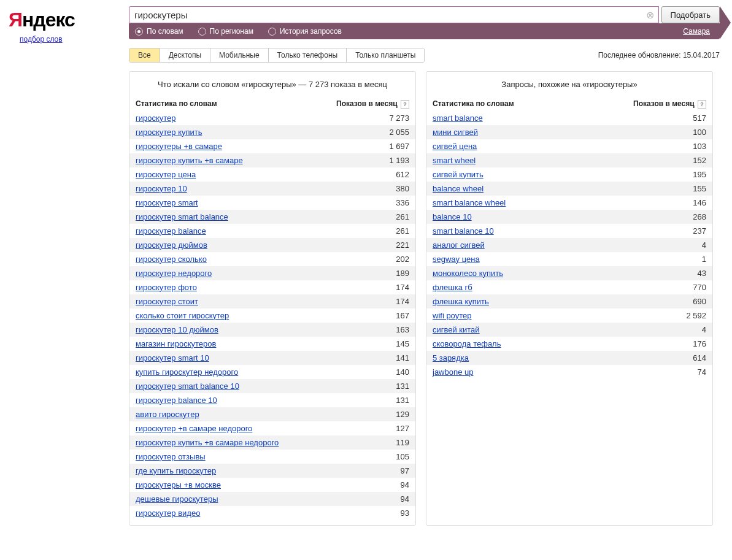 Image resolution: width=732 pixels, height=560 pixels. What do you see at coordinates (272, 343) in the screenshot?
I see `table-row: магазин гироскутеров145` at bounding box center [272, 343].